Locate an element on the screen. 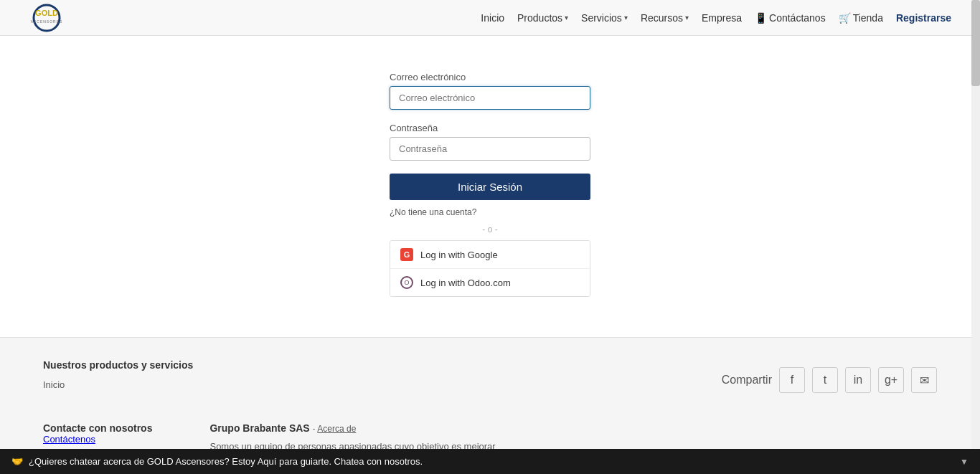 The height and width of the screenshot is (474, 980). login-form: Correo electrónico Contraseña Iniciar Se… is located at coordinates (490, 184).